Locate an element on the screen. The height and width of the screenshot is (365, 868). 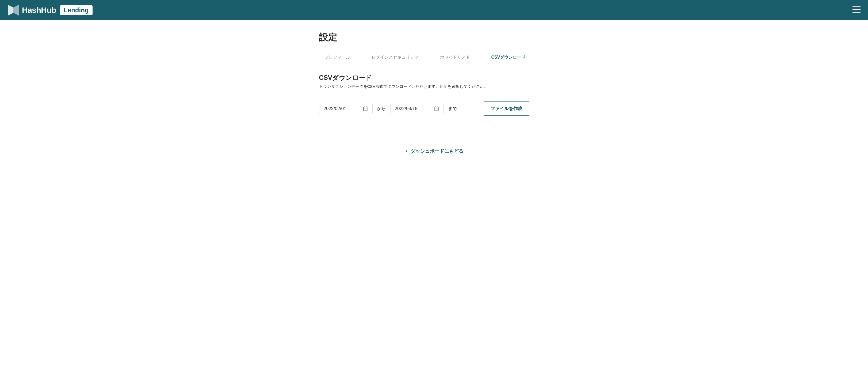
csv-section-description: トランザクションデータをCSV形式でダウンロードいただけます。期間を選択してくだ… is located at coordinates (434, 86).